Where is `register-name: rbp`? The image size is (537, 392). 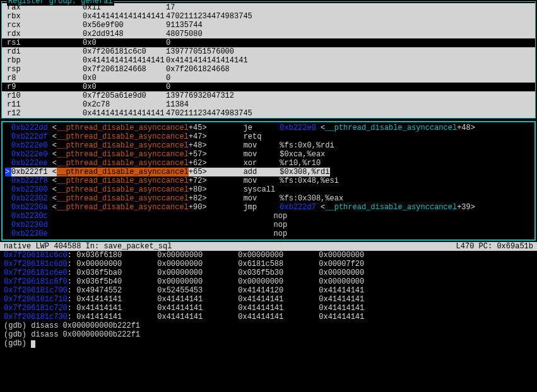 register-name: rbp is located at coordinates (45, 61).